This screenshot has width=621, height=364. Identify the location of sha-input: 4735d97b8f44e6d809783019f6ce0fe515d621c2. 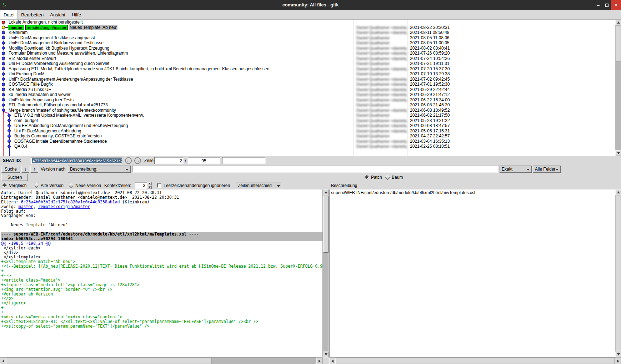
(76, 161).